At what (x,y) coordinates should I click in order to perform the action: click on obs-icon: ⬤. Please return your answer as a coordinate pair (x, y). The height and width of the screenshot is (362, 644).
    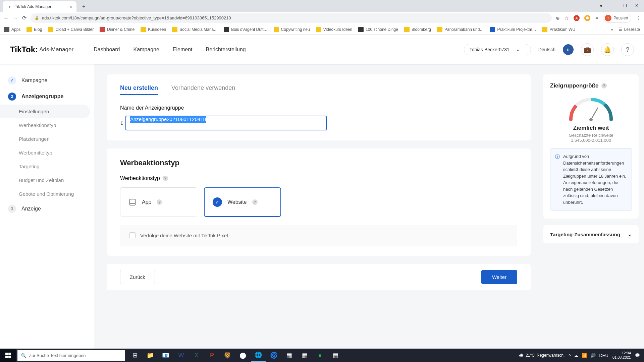
    Looking at the image, I should click on (243, 355).